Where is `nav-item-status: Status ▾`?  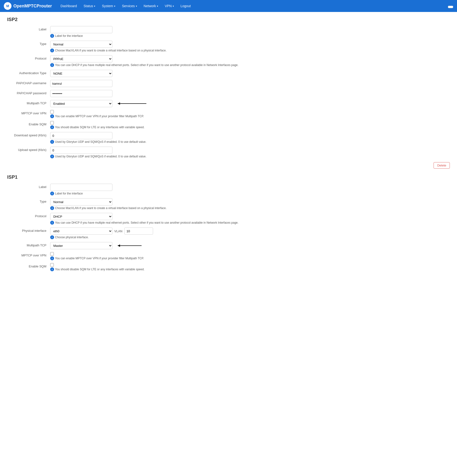 nav-item-status: Status ▾ is located at coordinates (90, 6).